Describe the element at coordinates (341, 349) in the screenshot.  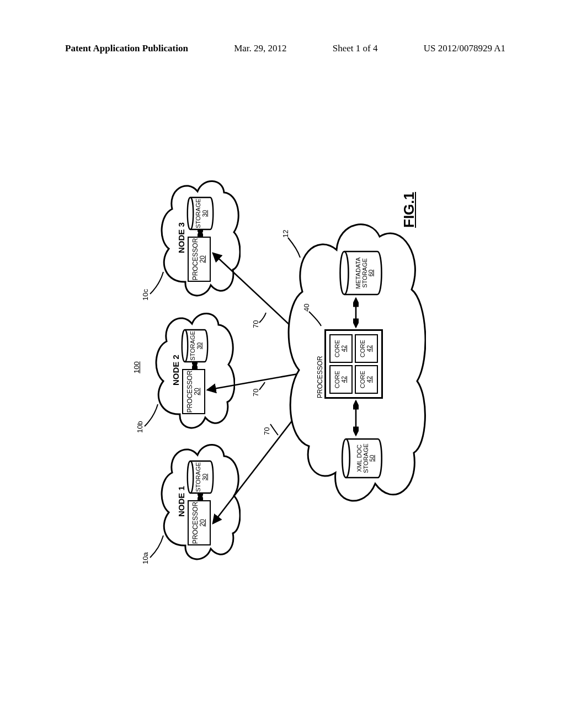
I see `core-box-2: CORE 42` at that location.